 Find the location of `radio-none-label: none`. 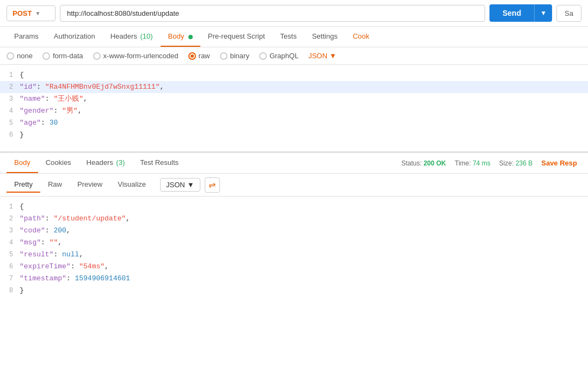

radio-none-label: none is located at coordinates (25, 56).